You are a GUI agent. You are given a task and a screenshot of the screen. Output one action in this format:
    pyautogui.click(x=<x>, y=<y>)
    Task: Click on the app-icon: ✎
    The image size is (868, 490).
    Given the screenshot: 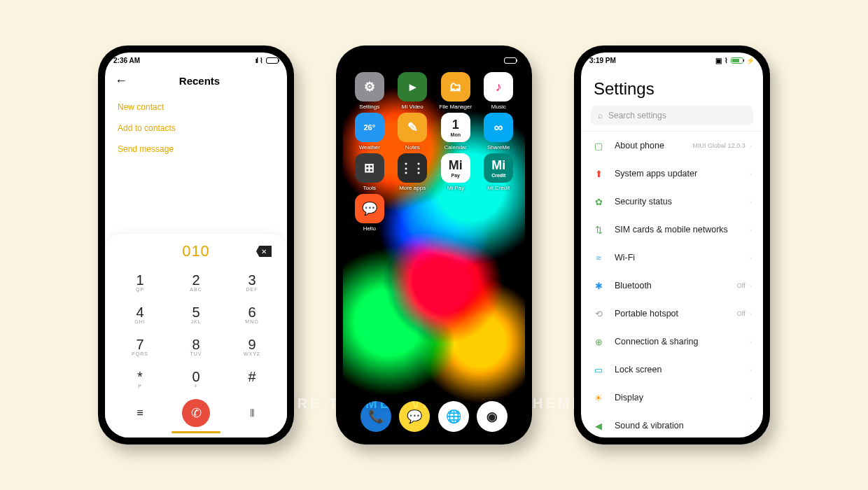 What is the action you would take?
    pyautogui.click(x=412, y=127)
    